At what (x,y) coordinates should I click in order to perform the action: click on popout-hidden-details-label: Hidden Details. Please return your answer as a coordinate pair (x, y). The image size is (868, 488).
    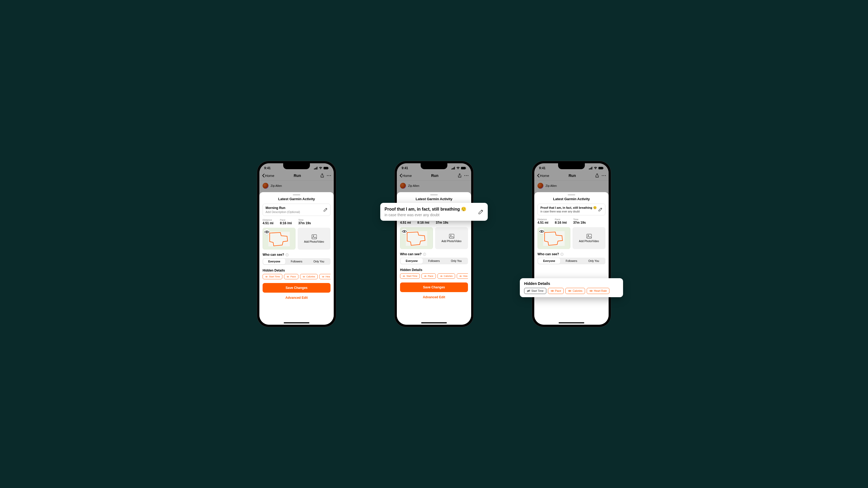
    Looking at the image, I should click on (571, 284).